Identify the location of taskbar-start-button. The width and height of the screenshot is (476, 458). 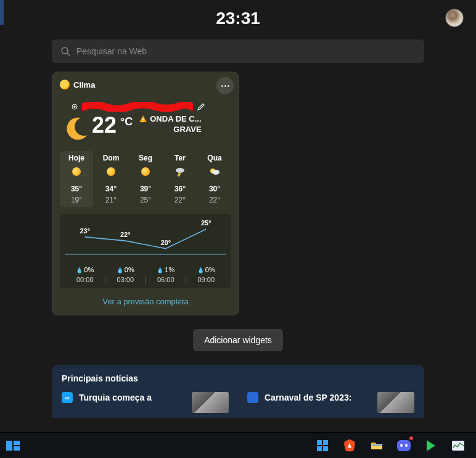
(322, 446).